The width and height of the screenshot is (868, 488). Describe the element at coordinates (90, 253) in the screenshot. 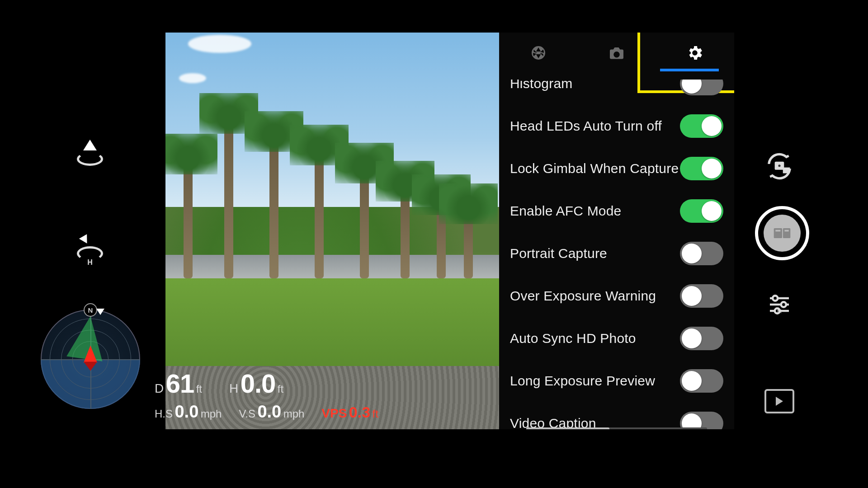

I see `return-home-button: H` at that location.